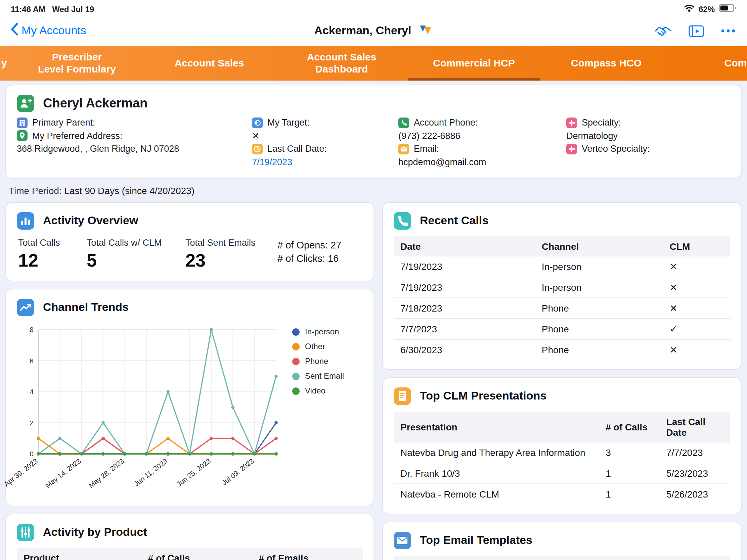 The width and height of the screenshot is (747, 560). I want to click on status-date: Wed Jul 19, so click(73, 9).